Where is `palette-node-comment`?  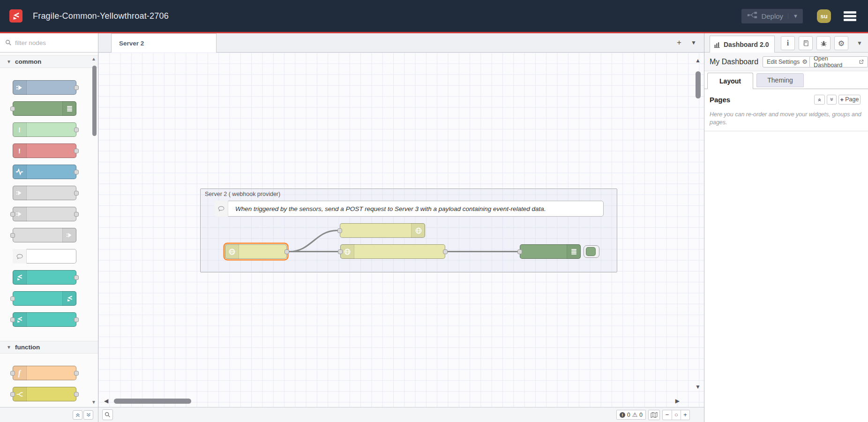 palette-node-comment is located at coordinates (45, 256).